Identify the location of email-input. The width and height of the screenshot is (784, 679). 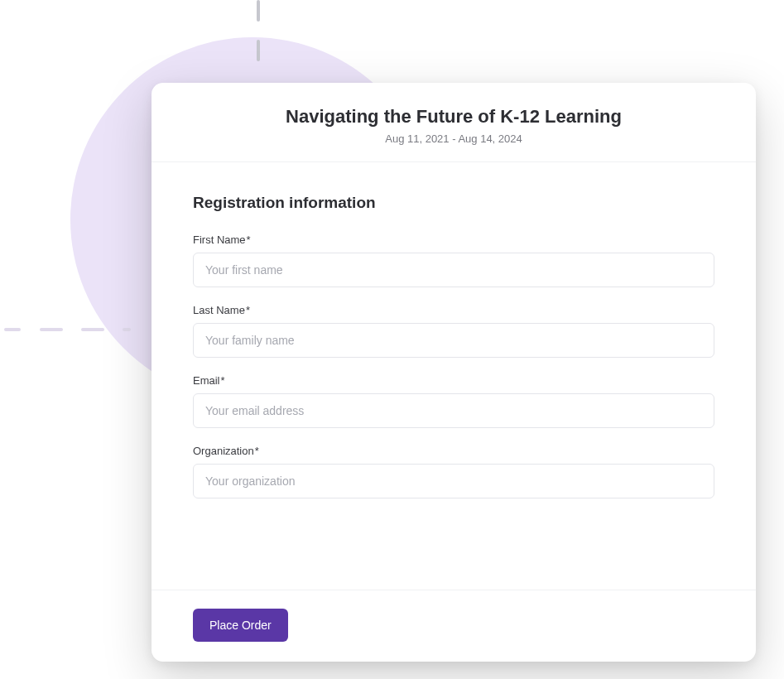
(454, 411).